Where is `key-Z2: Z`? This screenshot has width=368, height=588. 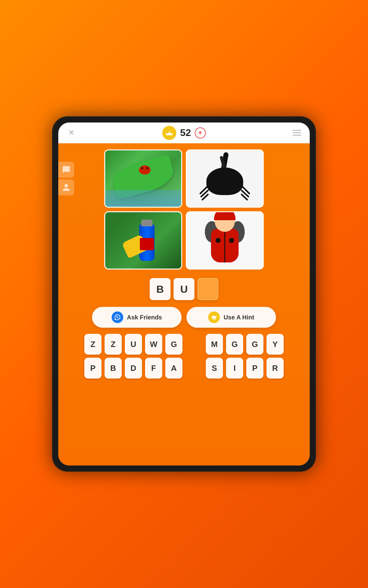
key-Z2: Z is located at coordinates (113, 344).